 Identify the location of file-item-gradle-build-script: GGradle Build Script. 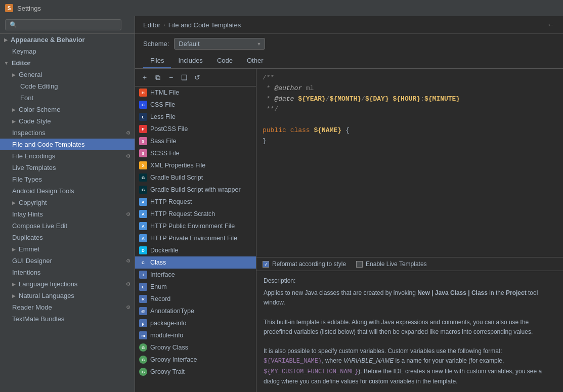
(195, 178).